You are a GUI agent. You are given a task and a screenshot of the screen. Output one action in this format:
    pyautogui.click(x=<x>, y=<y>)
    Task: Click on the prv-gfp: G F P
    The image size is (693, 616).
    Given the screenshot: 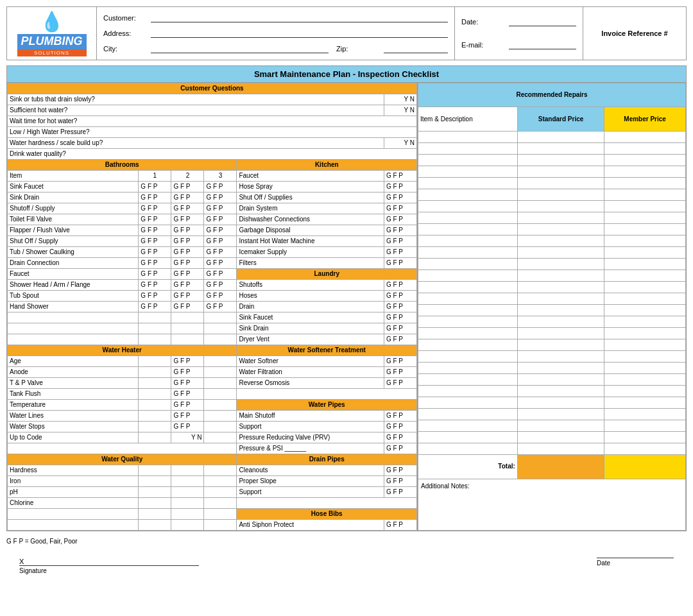 What is the action you would take?
    pyautogui.click(x=400, y=438)
    